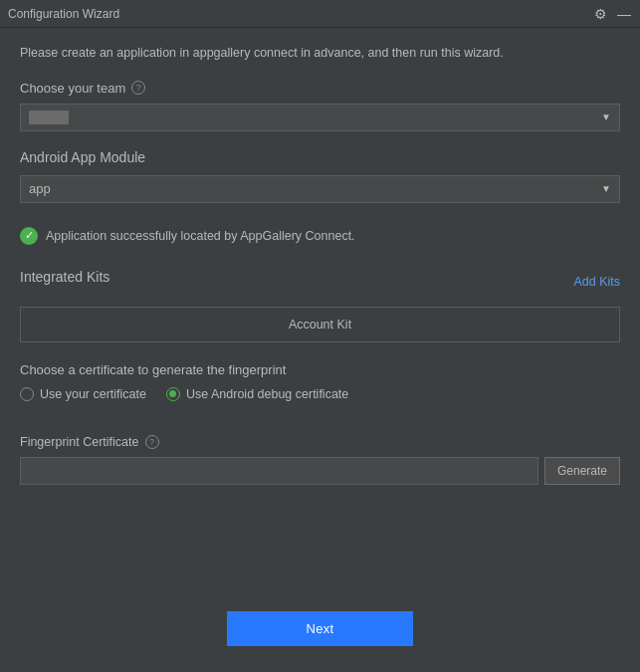 This screenshot has width=640, height=672. I want to click on android-module-dropdown: app ▼, so click(320, 189).